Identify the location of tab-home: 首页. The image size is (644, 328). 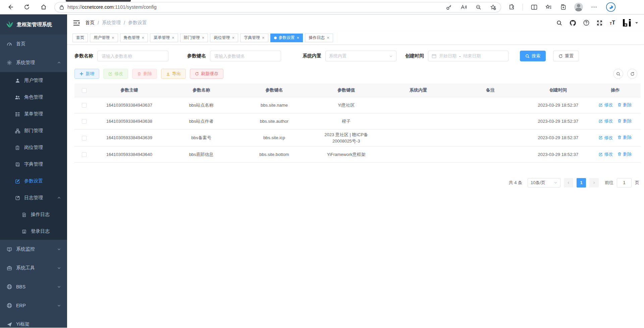
(80, 38).